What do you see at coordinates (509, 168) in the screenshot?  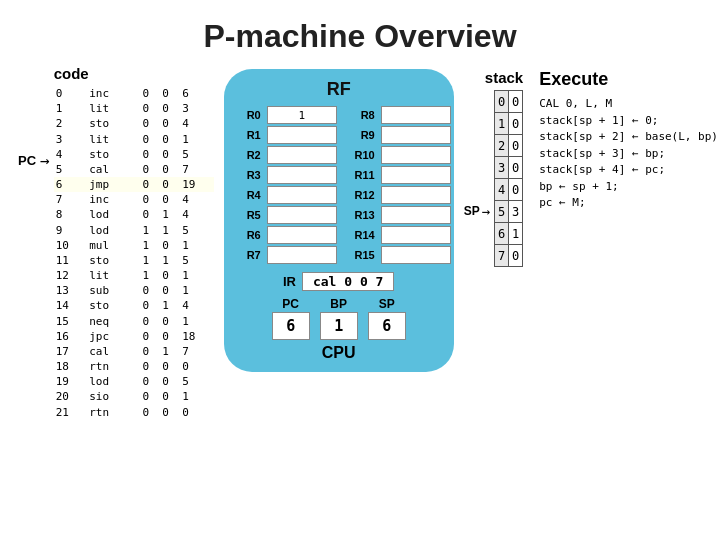 I see `stack-row: 30` at bounding box center [509, 168].